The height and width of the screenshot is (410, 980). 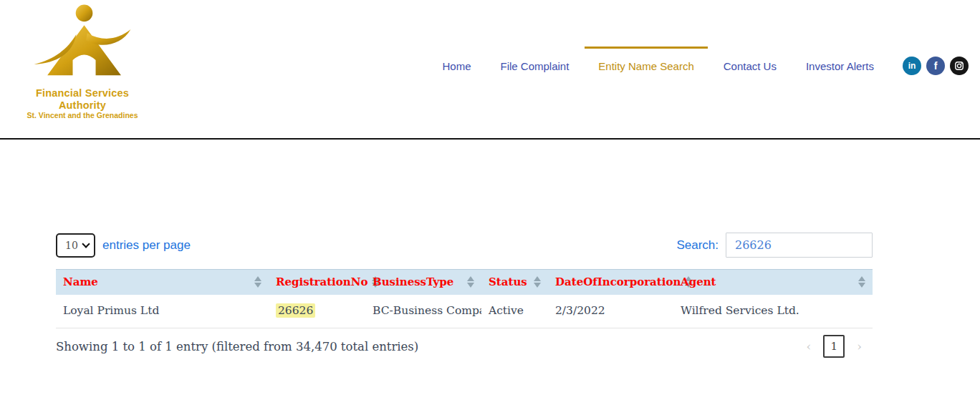 What do you see at coordinates (773, 283) in the screenshot?
I see `column-header-agent: Agent` at bounding box center [773, 283].